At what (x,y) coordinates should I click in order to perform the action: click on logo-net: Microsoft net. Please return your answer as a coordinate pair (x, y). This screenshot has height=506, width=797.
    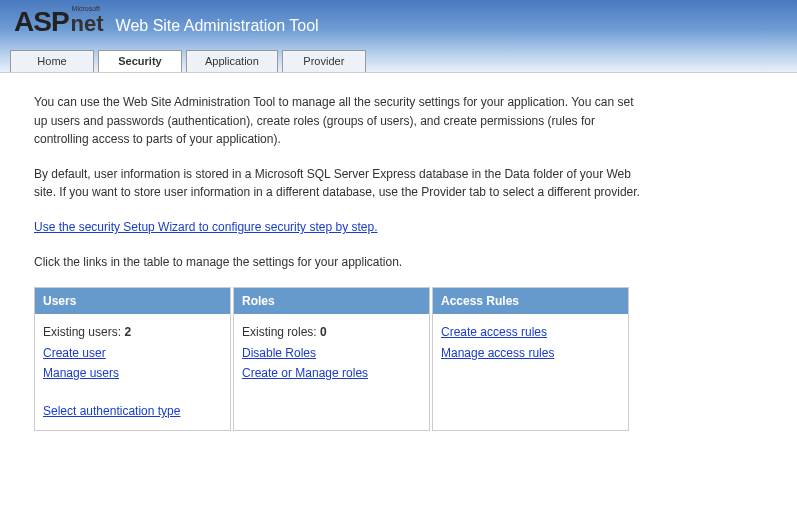
    Looking at the image, I should click on (88, 24).